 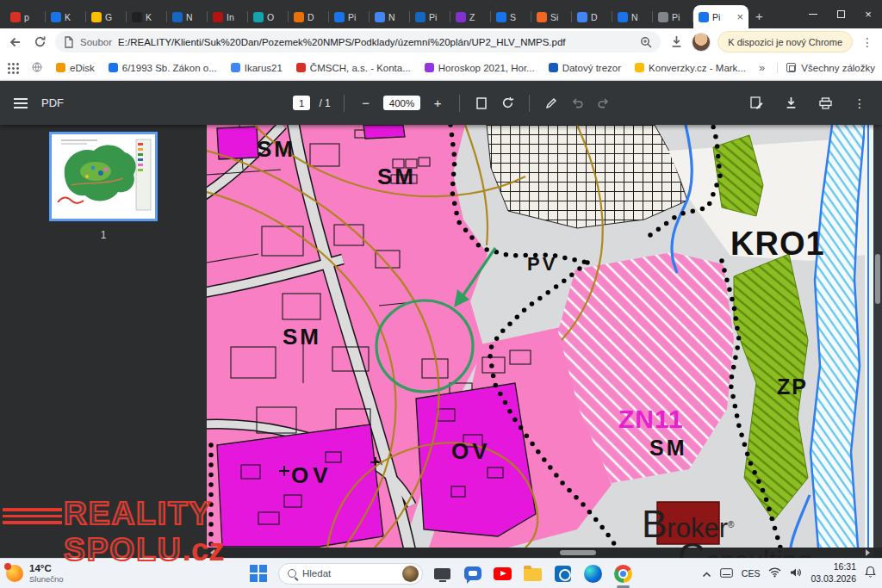 What do you see at coordinates (269, 17) in the screenshot?
I see `browser-tab: O` at bounding box center [269, 17].